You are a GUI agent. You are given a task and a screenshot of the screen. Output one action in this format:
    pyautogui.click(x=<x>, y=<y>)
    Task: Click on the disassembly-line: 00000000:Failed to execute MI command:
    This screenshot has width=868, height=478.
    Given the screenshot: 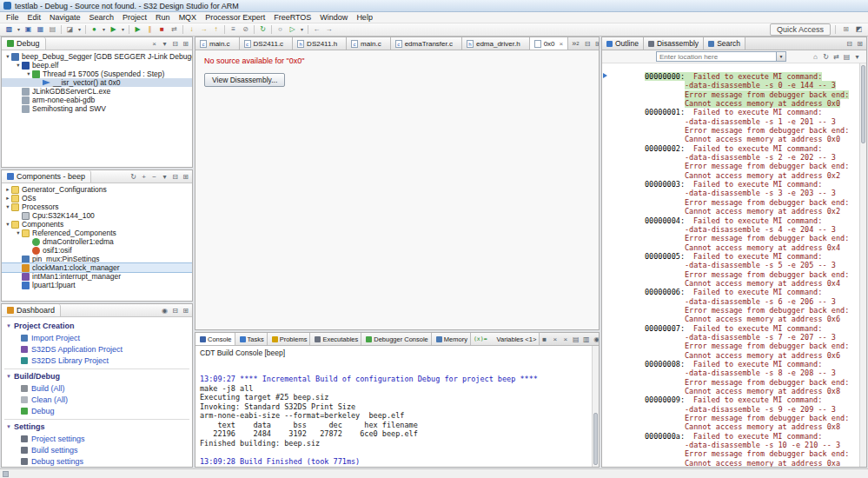 What is the action you would take?
    pyautogui.click(x=734, y=68)
    